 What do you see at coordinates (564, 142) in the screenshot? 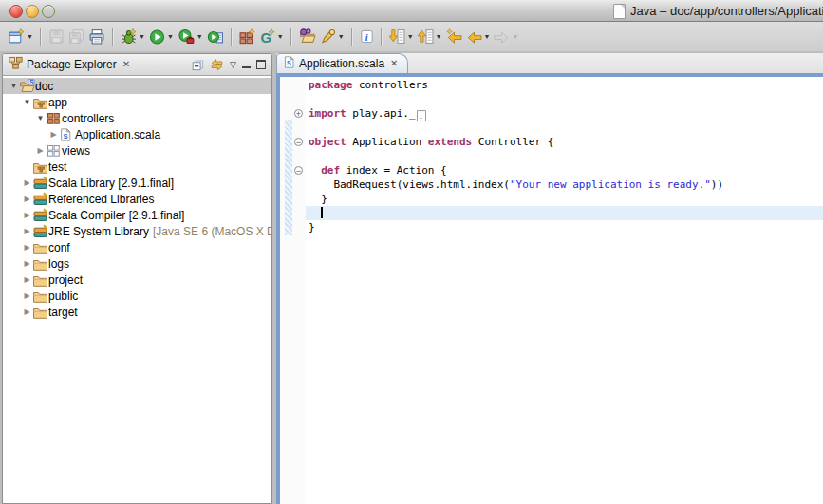
I see `code-line: object Application extends Controller {` at bounding box center [564, 142].